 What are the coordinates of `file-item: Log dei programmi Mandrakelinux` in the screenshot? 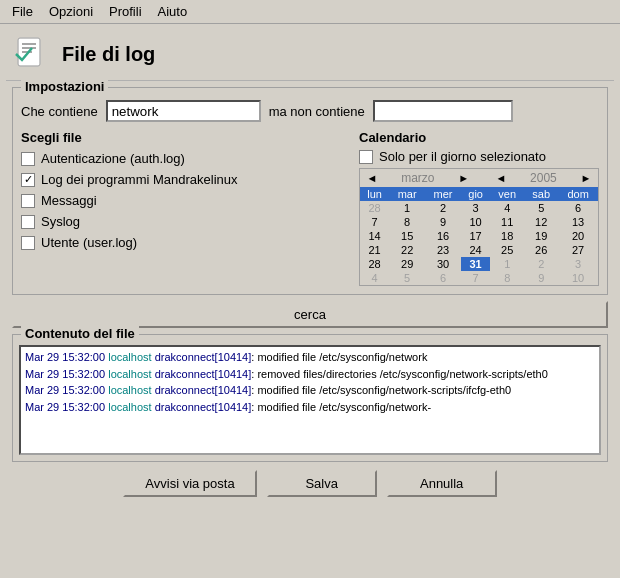 It's located at (185, 180).